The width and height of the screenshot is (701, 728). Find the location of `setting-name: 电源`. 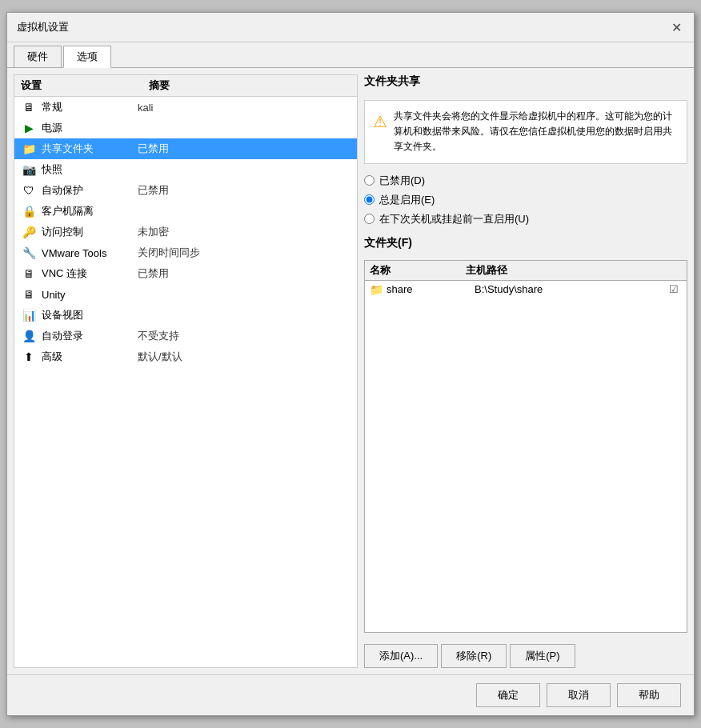

setting-name: 电源 is located at coordinates (90, 128).